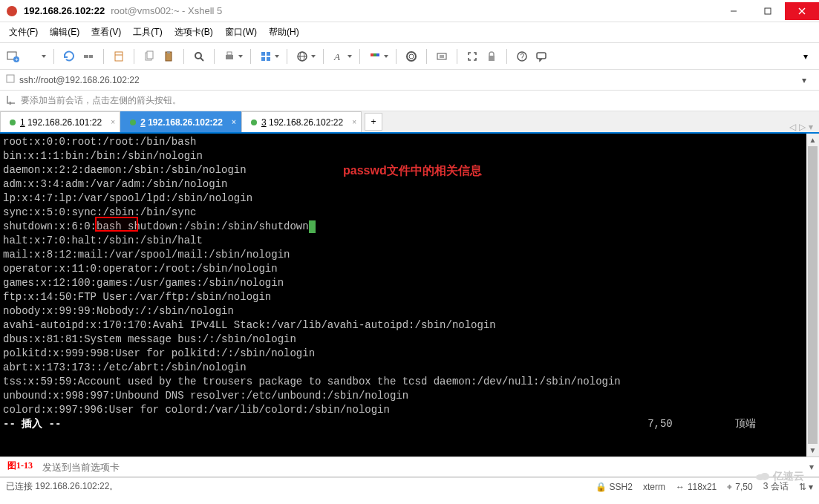 This screenshot has height=504, width=819. Describe the element at coordinates (375, 56) in the screenshot. I see `colorscheme-button` at that location.